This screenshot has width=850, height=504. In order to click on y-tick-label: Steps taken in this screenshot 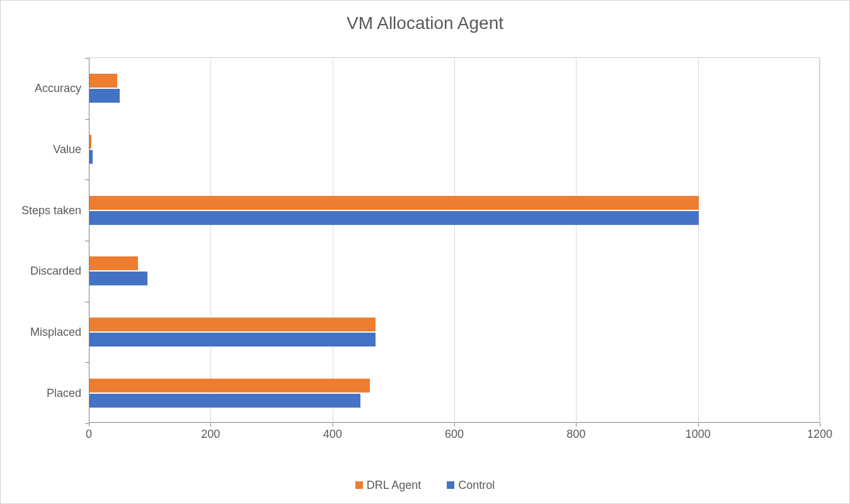, I will do `click(52, 210)`.